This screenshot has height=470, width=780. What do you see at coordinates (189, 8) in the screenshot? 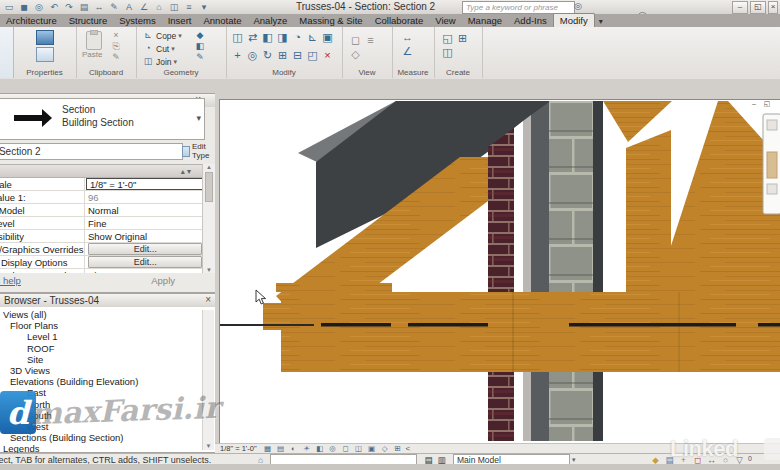
I see `thin-lines-icon: ≡` at bounding box center [189, 8].